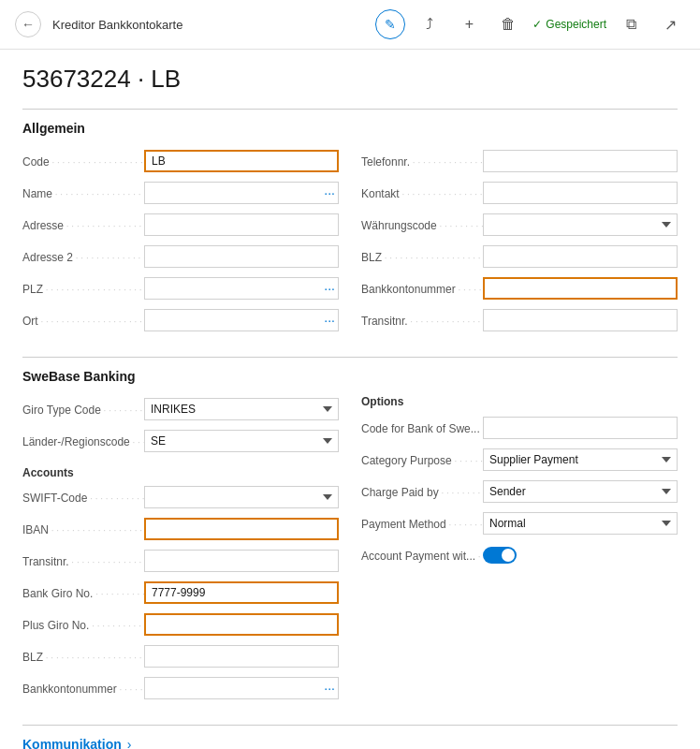  Describe the element at coordinates (422, 524) in the screenshot. I see `label-payment-method: Payment Method` at that location.